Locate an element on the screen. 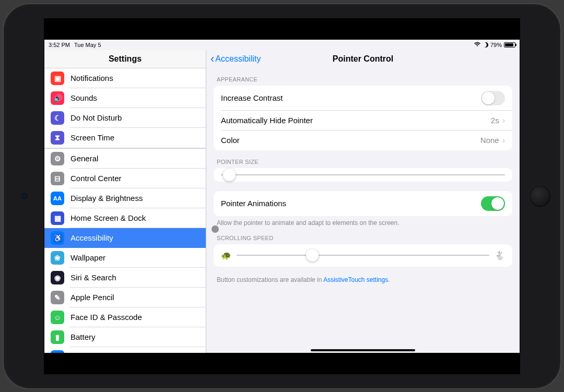 This screenshot has width=564, height=392. sidebar-item-label: General is located at coordinates (85, 159).